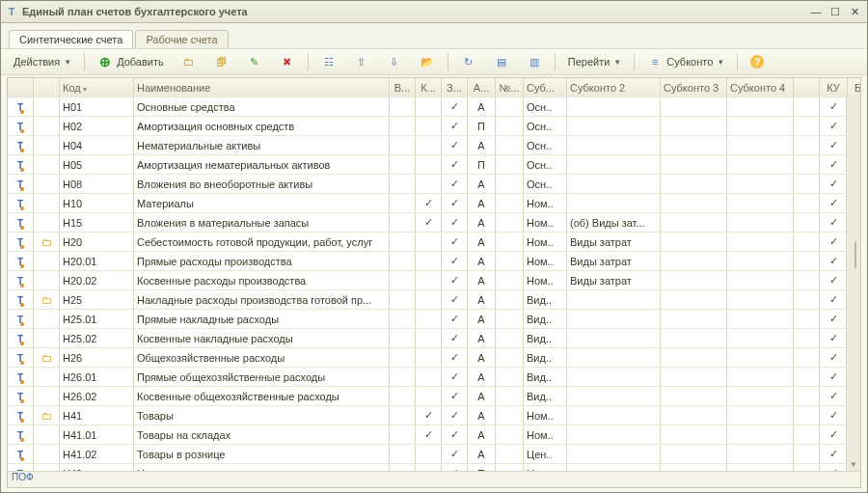 This screenshot has width=868, height=493. What do you see at coordinates (434, 281) in the screenshot?
I see `table-row: ТН20.02Косвенные расходы производства✓АН…` at bounding box center [434, 281].